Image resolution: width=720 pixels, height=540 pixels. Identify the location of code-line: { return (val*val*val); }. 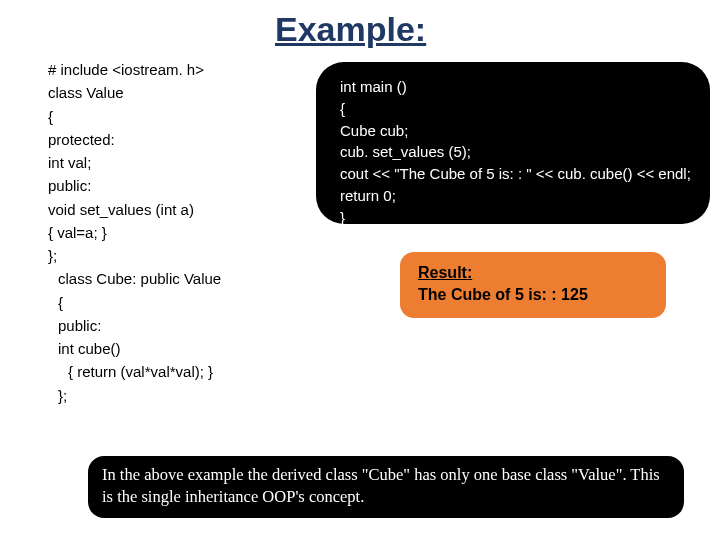
(163, 372).